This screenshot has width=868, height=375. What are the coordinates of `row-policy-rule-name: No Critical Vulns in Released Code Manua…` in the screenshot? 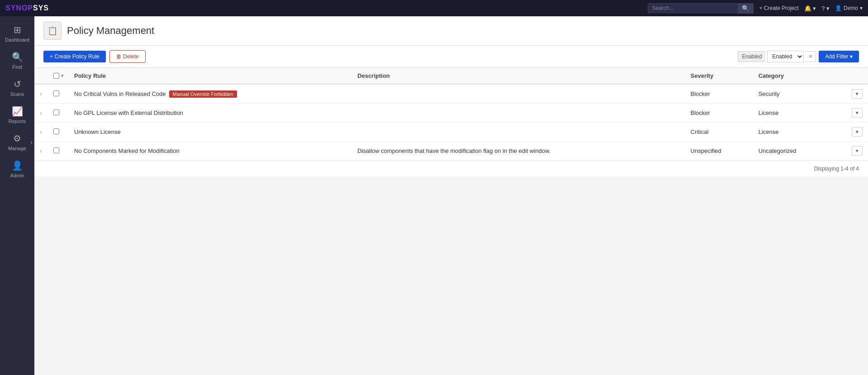 It's located at (210, 94).